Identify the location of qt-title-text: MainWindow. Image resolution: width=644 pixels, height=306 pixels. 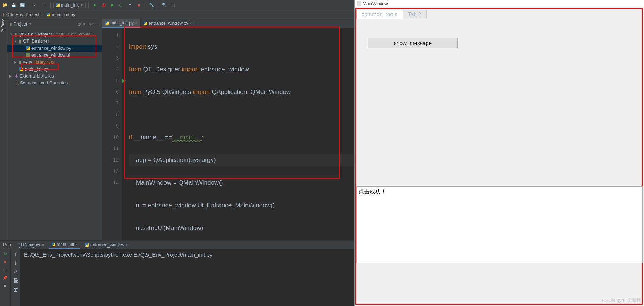
(376, 4).